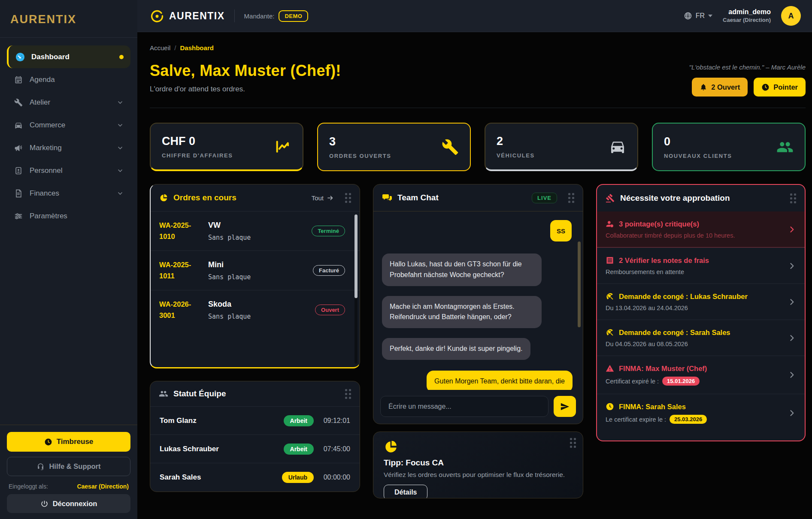 Image resolution: width=812 pixels, height=519 pixels. What do you see at coordinates (450, 147) in the screenshot?
I see `wrench-icon` at bounding box center [450, 147].